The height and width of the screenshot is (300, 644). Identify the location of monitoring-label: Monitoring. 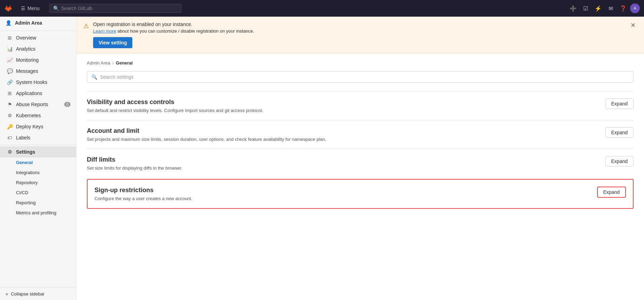
(27, 60).